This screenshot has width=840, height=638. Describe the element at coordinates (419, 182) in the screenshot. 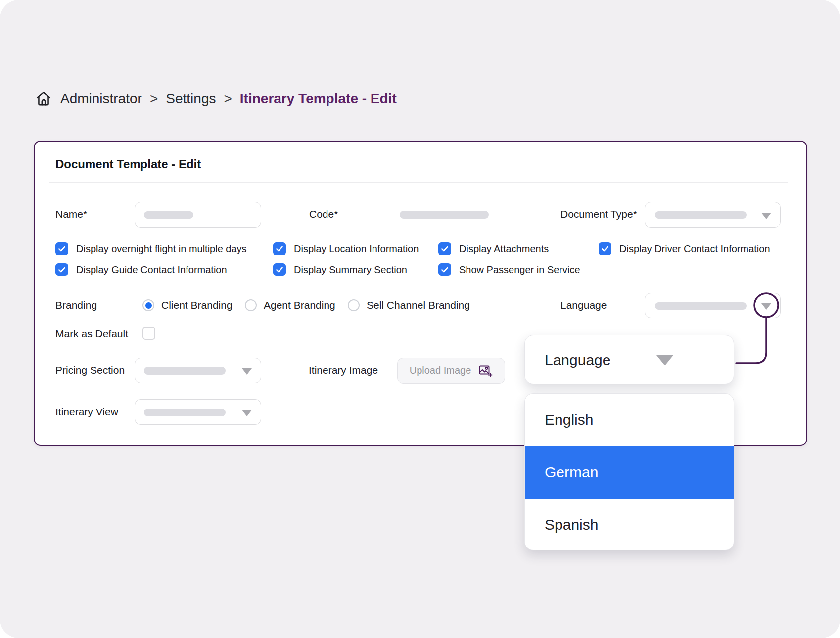

I see `card-divider` at that location.